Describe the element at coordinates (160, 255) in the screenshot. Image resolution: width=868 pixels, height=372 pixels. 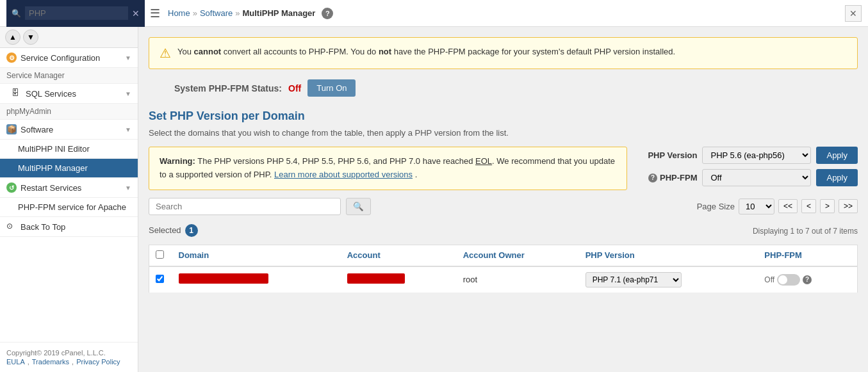
I see `select-all-checkbox` at that location.